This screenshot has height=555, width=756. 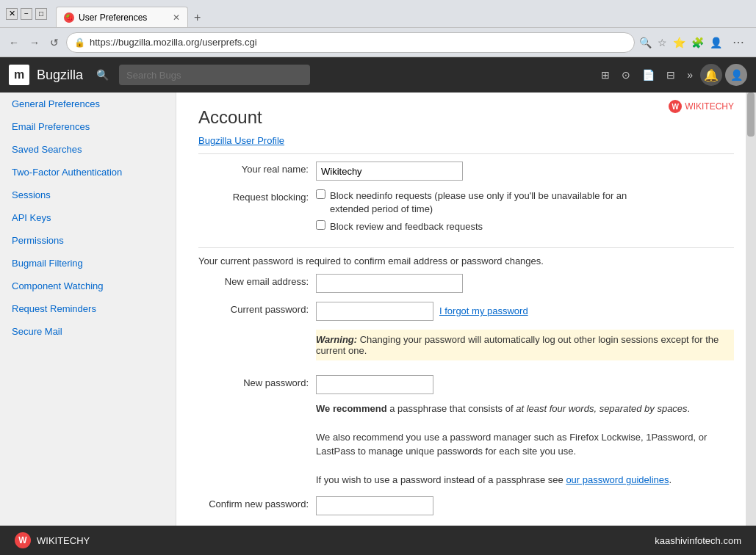 I want to click on browser-titlebar: ✕ − □ 🍓 User Preferences ✕ +, so click(x=378, y=14).